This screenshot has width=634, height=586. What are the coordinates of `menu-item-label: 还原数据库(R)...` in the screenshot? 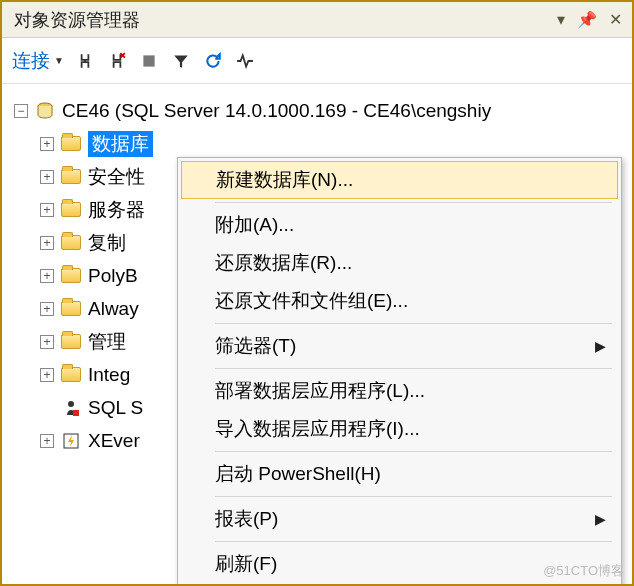 It's located at (284, 263).